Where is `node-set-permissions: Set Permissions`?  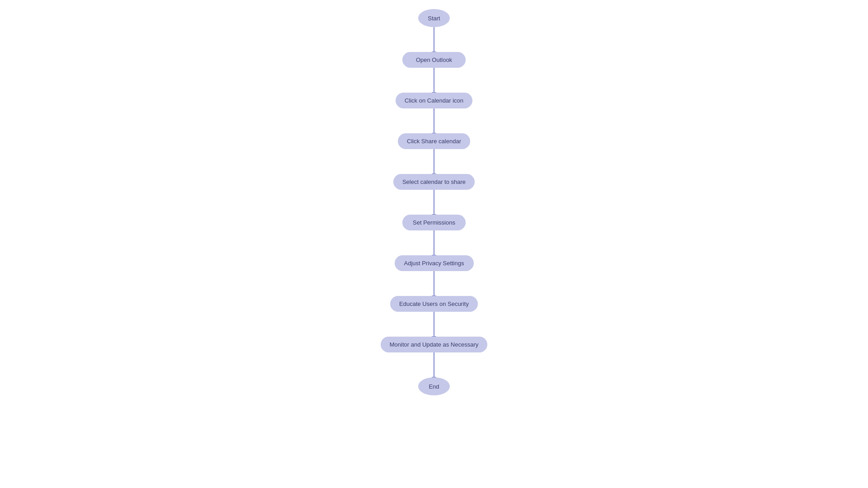 node-set-permissions: Set Permissions is located at coordinates (434, 222).